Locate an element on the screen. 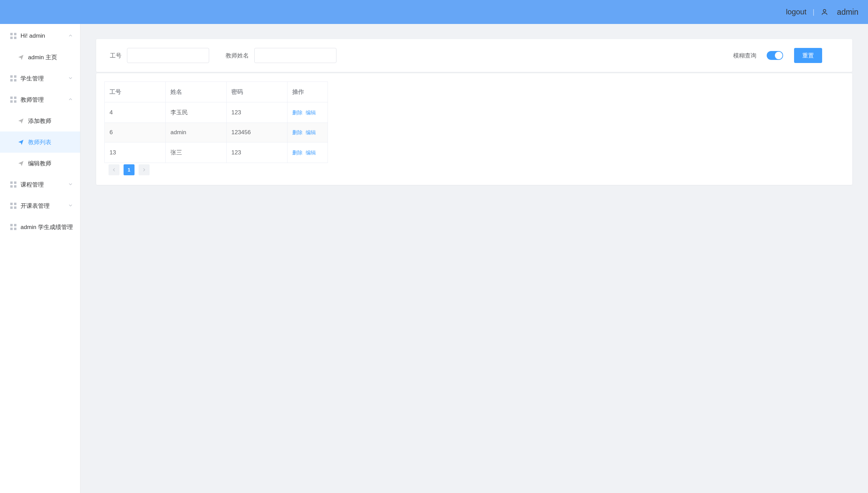  pager-prev is located at coordinates (114, 170).